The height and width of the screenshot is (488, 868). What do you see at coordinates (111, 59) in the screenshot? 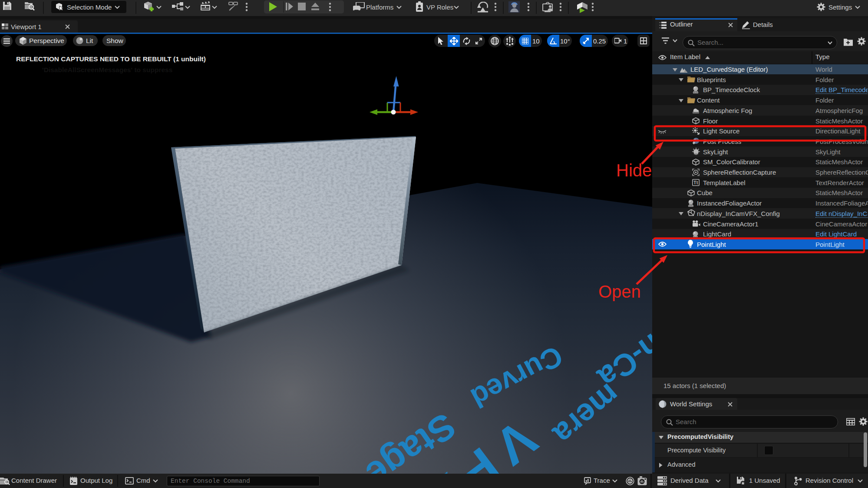
I see `svg-text:REFLECTION CAPTURES NEED TO BE: REFLECTION CAPTURES NEED TO BE REBUILT (…` at bounding box center [111, 59].